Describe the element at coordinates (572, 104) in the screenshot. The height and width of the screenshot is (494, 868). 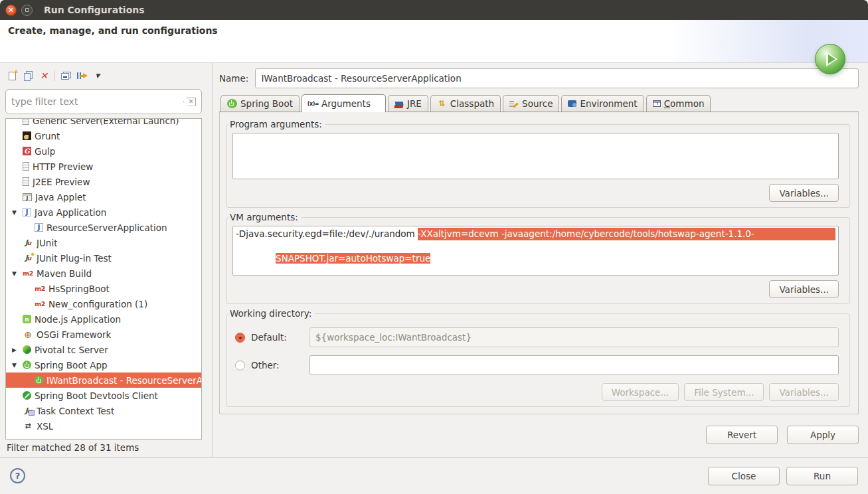
I see `environment-tab-icon` at that location.